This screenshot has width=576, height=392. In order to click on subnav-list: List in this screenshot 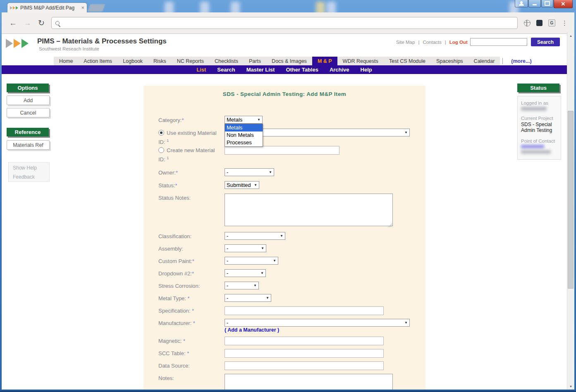, I will do `click(201, 69)`.